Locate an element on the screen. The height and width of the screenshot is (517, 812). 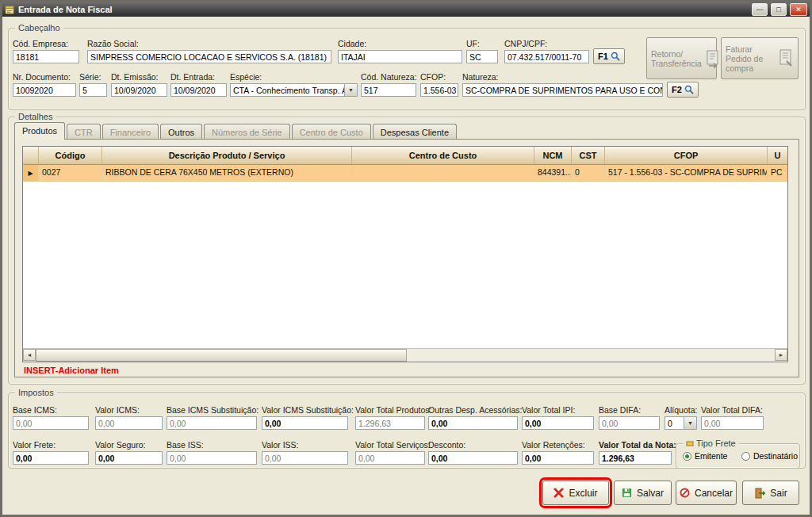
valor-retencoes-label: Valor Retenções: is located at coordinates (553, 445).